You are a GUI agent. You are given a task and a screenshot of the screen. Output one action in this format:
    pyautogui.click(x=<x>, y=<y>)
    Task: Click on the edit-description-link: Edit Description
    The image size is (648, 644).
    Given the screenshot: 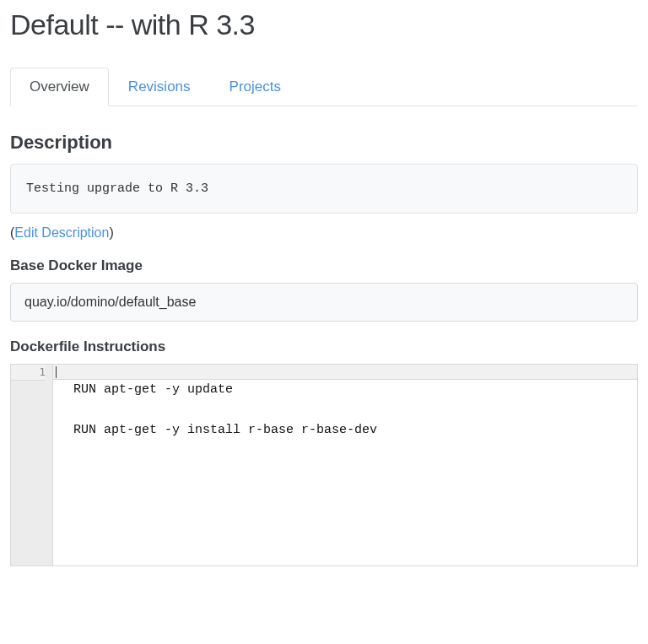 What is the action you would take?
    pyautogui.click(x=62, y=233)
    